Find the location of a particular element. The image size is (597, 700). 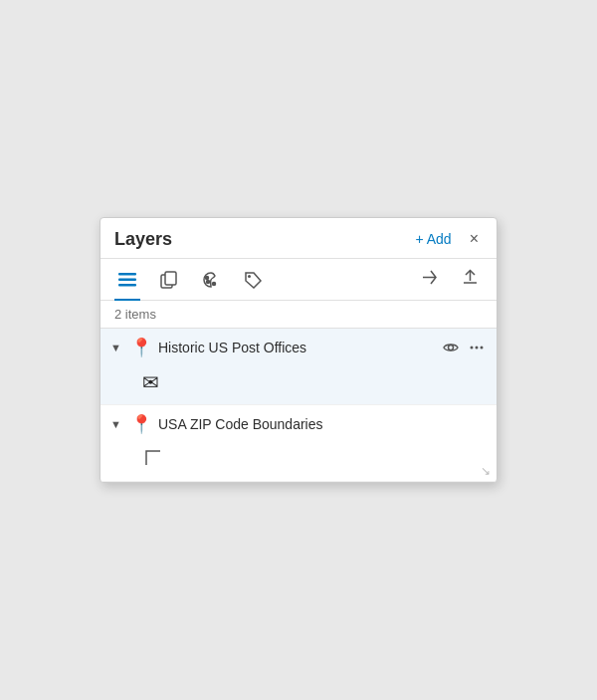

visibility-toggle-button is located at coordinates (451, 348).